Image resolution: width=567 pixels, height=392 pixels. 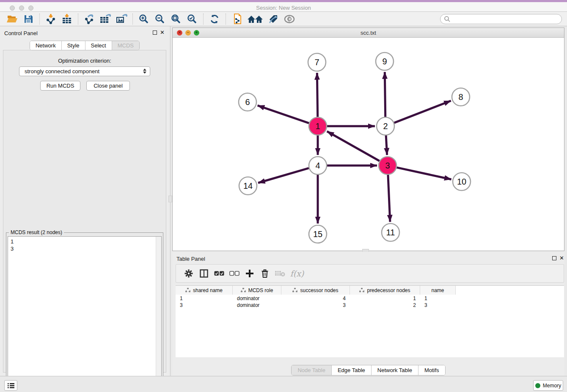 I want to click on add-column-icon, so click(x=250, y=273).